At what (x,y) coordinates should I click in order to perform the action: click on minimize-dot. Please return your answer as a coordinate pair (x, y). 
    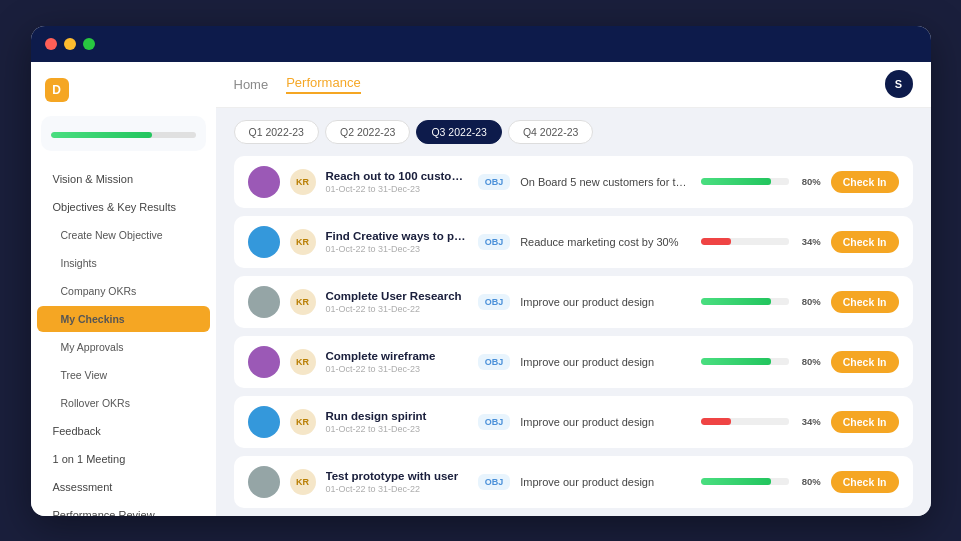
    Looking at the image, I should click on (70, 44).